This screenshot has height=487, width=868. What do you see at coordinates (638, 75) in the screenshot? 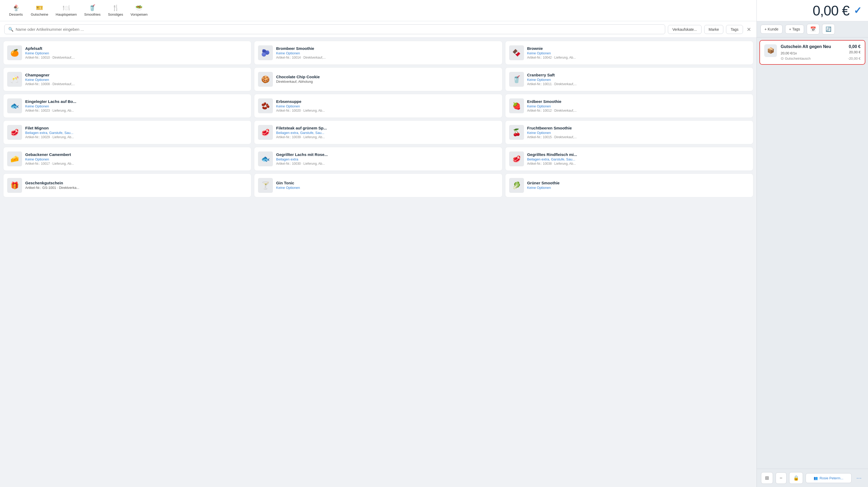
I see `product-name: Cranberry Saft` at bounding box center [638, 75].